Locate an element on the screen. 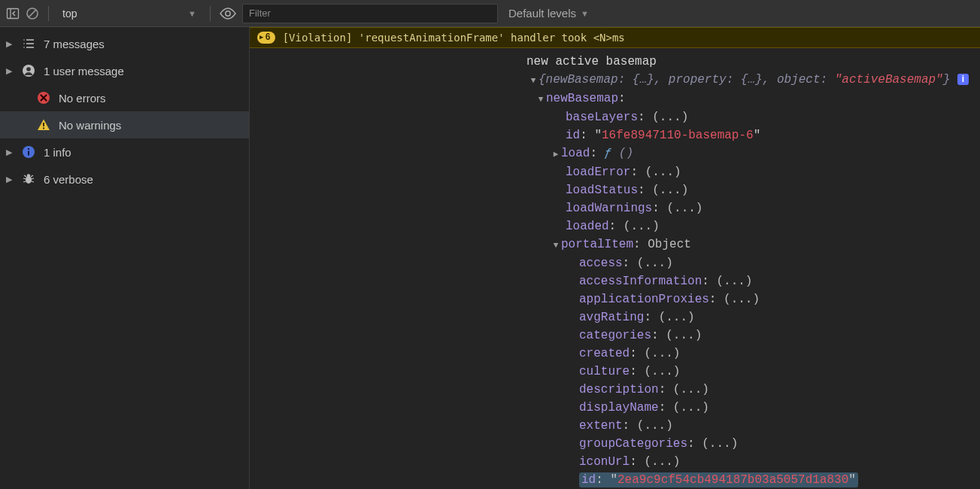 This screenshot has height=489, width=980. context-label: top is located at coordinates (69, 14).